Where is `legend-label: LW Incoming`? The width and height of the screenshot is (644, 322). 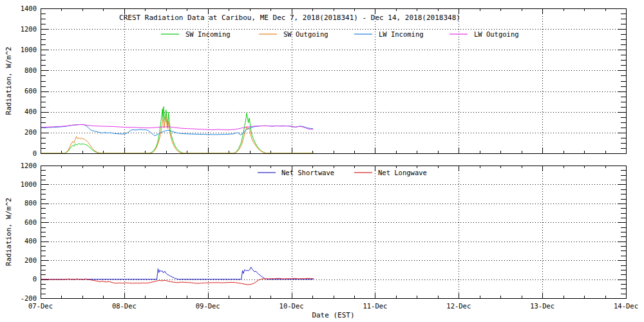 legend-label: LW Incoming is located at coordinates (401, 34).